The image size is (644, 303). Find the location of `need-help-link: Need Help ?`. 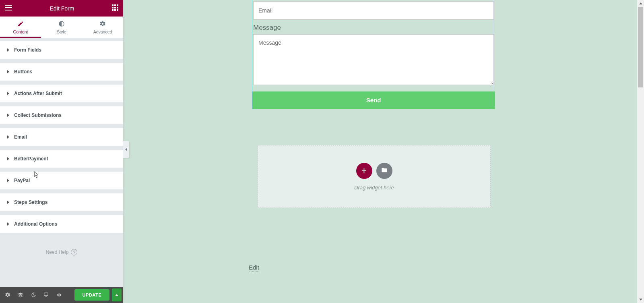

need-help-link: Need Help ? is located at coordinates (62, 254).